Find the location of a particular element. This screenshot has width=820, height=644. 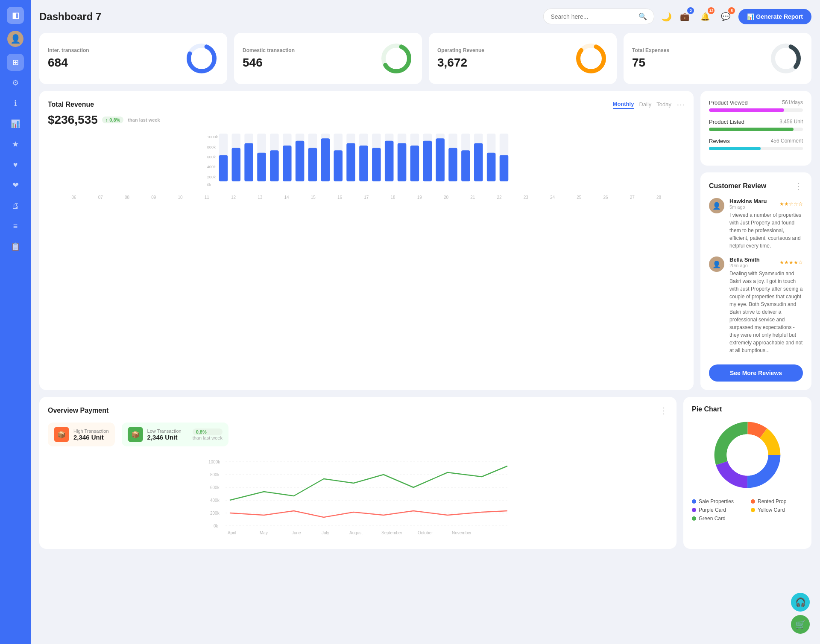

high-trans-label: High Transaction is located at coordinates (91, 431).